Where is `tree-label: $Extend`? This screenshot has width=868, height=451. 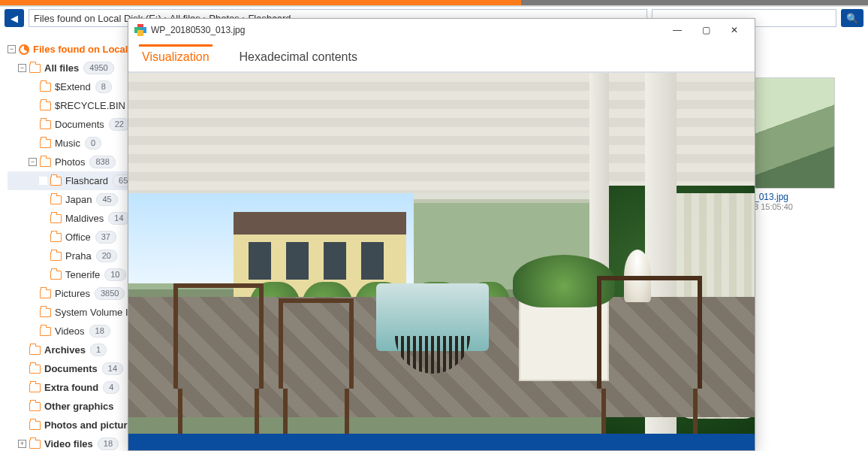 tree-label: $Extend is located at coordinates (73, 87).